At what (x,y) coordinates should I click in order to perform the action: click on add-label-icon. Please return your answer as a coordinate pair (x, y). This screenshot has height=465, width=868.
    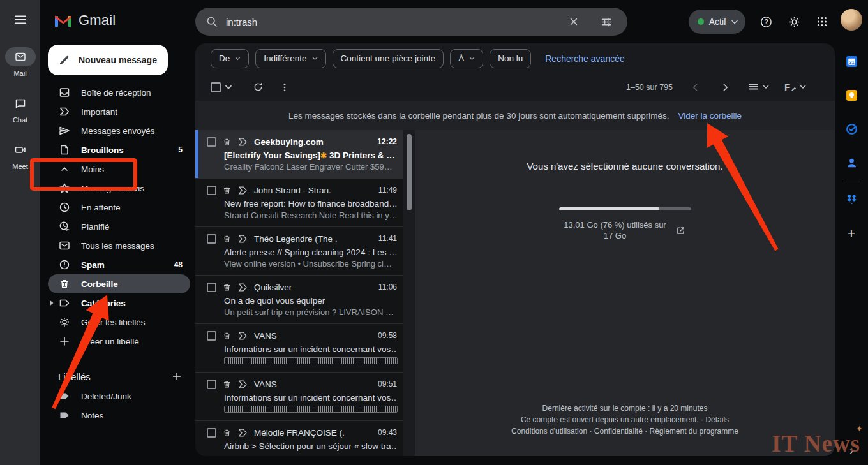
    Looking at the image, I should click on (177, 376).